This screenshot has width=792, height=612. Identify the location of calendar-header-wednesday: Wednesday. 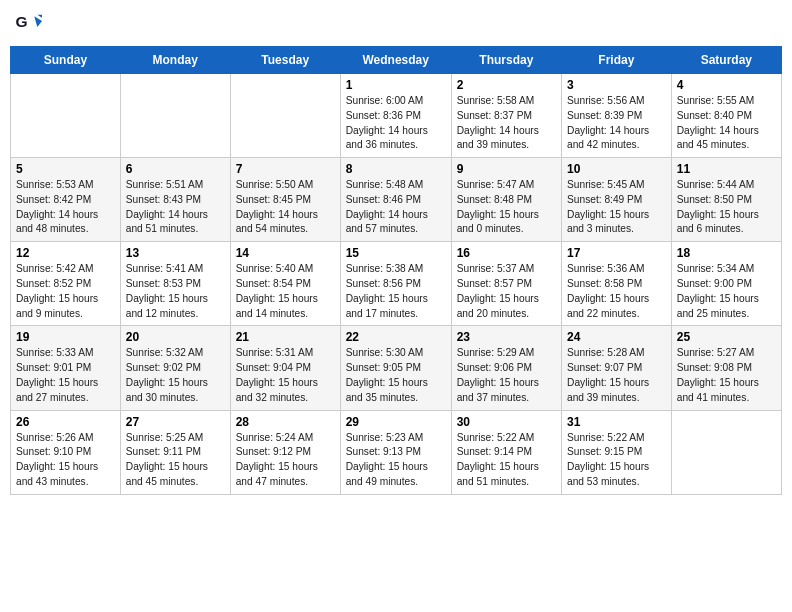
(396, 60).